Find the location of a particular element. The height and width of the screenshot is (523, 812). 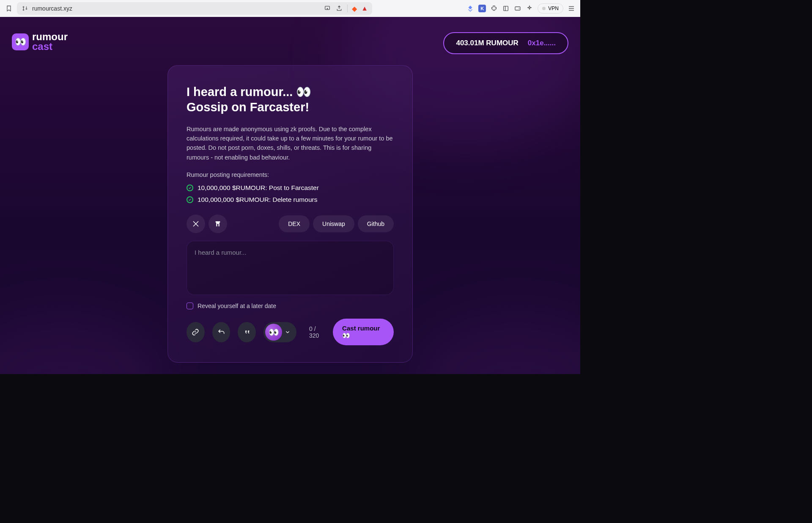

github-link: Github is located at coordinates (376, 224).